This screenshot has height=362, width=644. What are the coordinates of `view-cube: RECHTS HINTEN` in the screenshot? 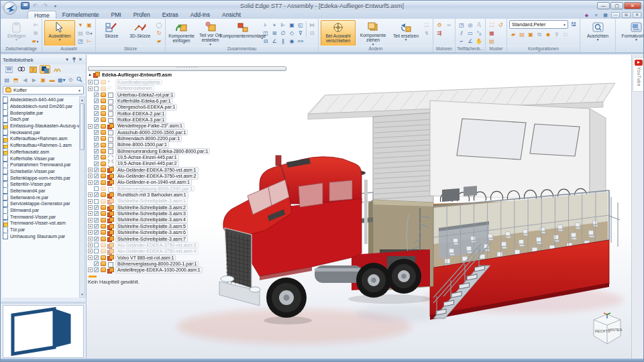 It's located at (607, 331).